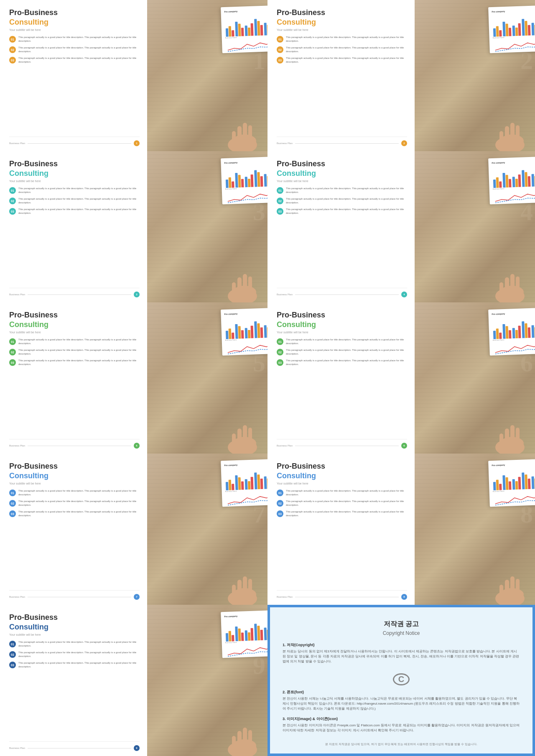 The width and height of the screenshot is (535, 756). Describe the element at coordinates (74, 76) in the screenshot. I see `slide-content-1: Pro-Business Consulting Your subtitle wi…` at that location.